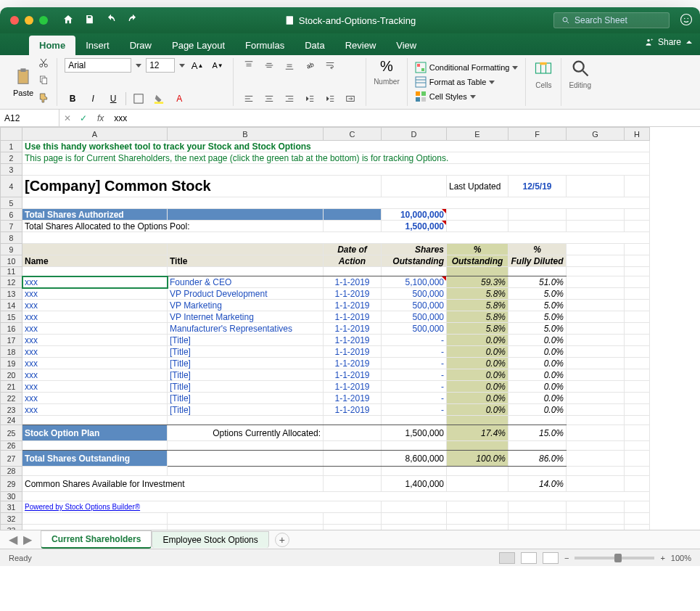 Image resolution: width=700 pixels, height=611 pixels. What do you see at coordinates (12, 226) in the screenshot?
I see `row-header: 7` at bounding box center [12, 226].